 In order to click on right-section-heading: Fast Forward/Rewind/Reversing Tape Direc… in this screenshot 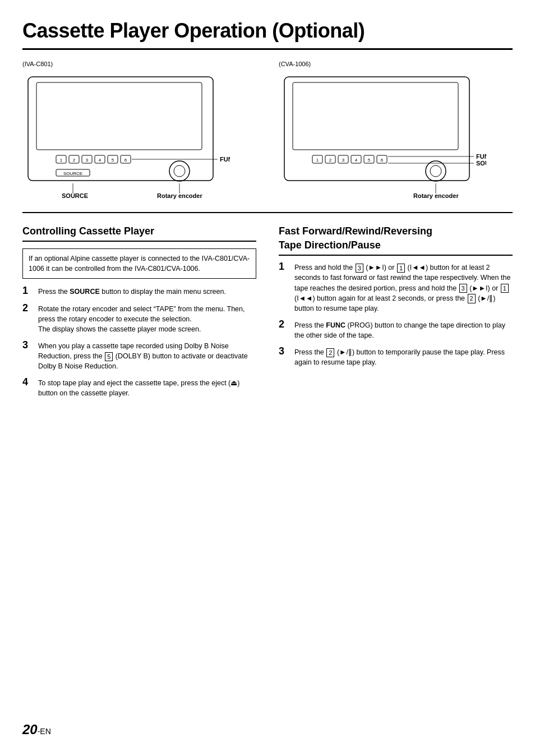, I will do `click(396, 240)`.